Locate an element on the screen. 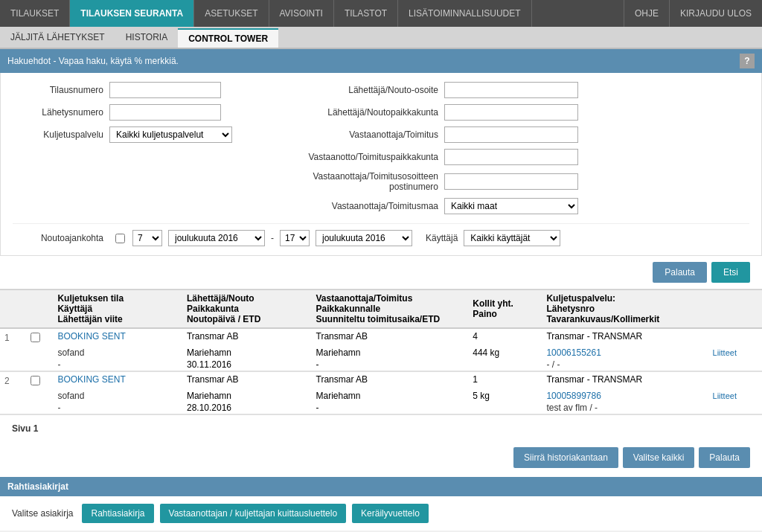  lahettaja-nouto-osoite-input is located at coordinates (511, 90).